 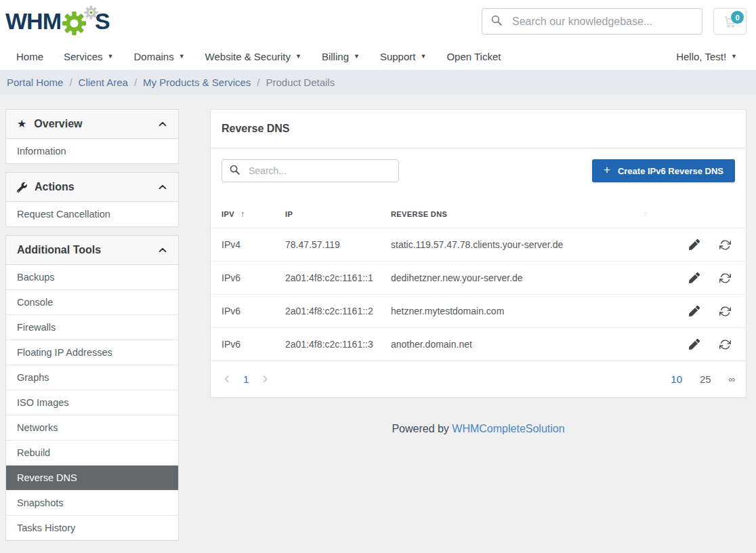 What do you see at coordinates (338, 278) in the screenshot?
I see `cell-ip: 2a01:4f8:c2c:1161::1` at bounding box center [338, 278].